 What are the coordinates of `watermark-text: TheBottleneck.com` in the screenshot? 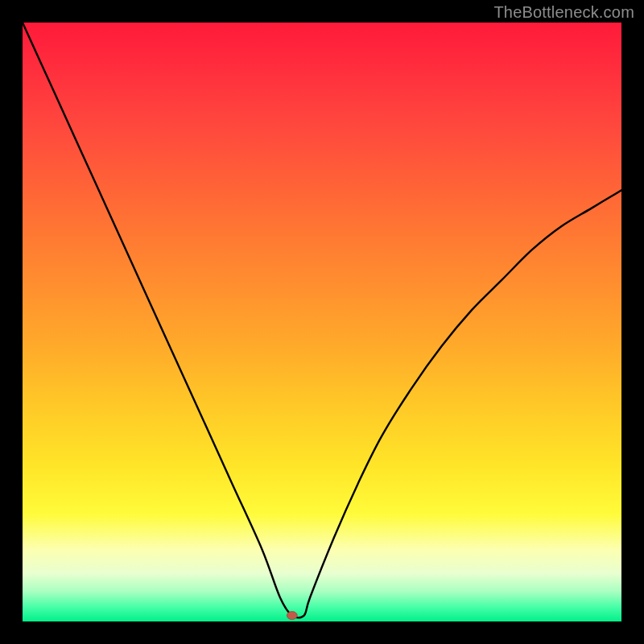 It's located at (564, 13).